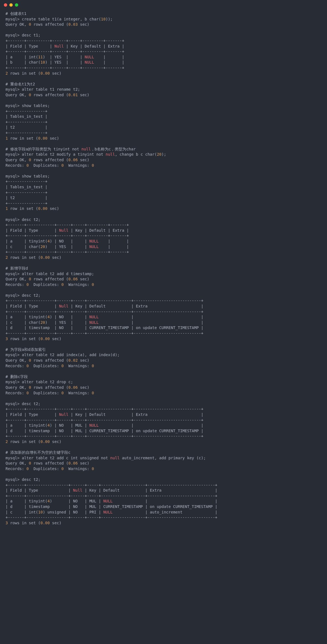  I want to click on terminal-text: desc t1;, so click(31, 35).